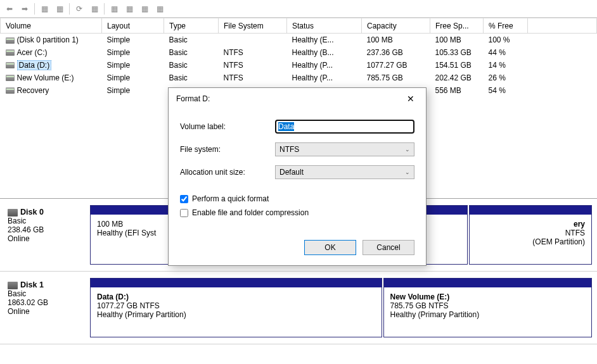  I want to click on forward-icon: ➡, so click(25, 9).